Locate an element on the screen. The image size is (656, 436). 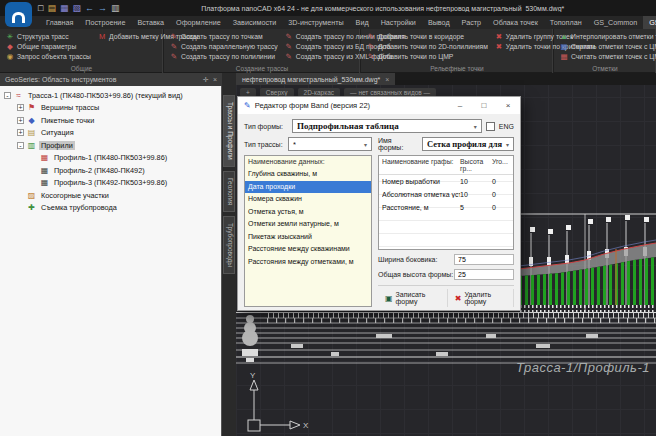
open-icon: ▤ is located at coordinates (52, 8).